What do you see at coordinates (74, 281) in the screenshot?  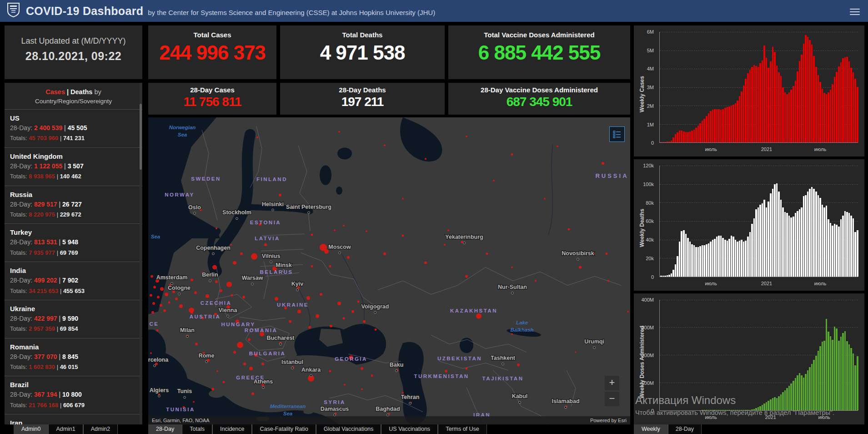 I see `country-row-india: India28-Day: 499 202 | 7 902Totals: 34 2…` at bounding box center [74, 281].